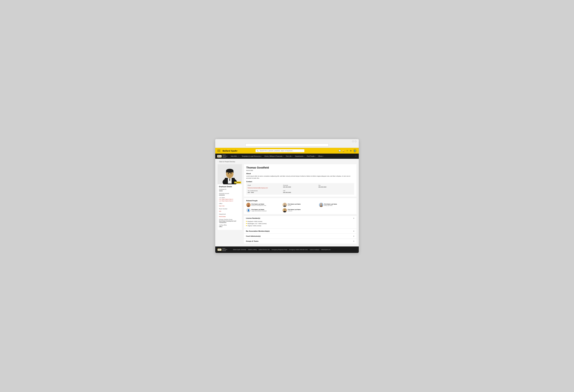  What do you see at coordinates (230, 199) in the screenshot?
I see `laa-team-link-1: LAA Team Name Here` at bounding box center [230, 199].